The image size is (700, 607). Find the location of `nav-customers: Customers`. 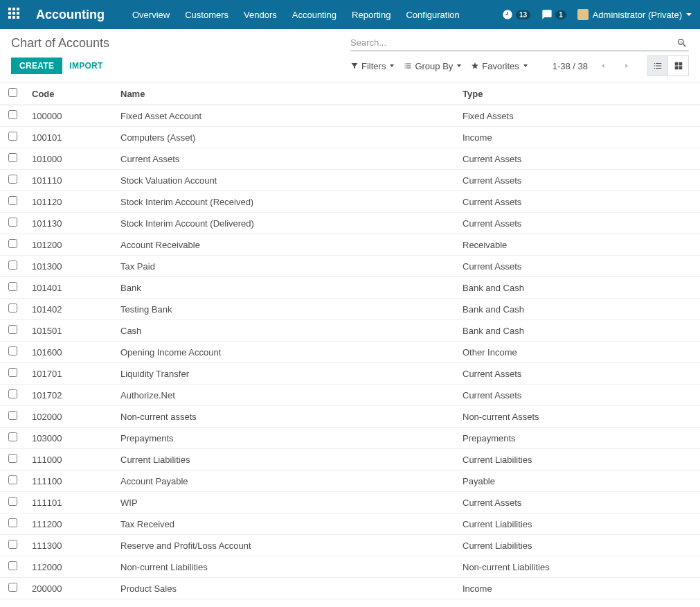

nav-customers: Customers is located at coordinates (206, 15).